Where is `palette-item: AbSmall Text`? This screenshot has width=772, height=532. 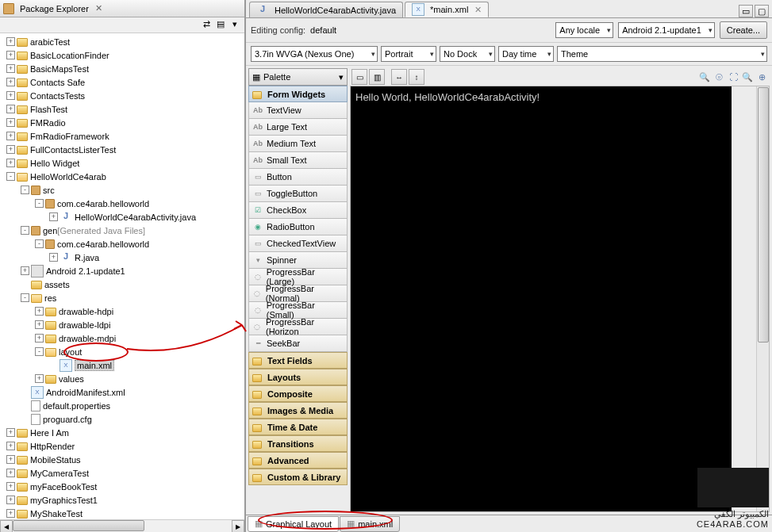 palette-item: AbSmall Text is located at coordinates (298, 160).